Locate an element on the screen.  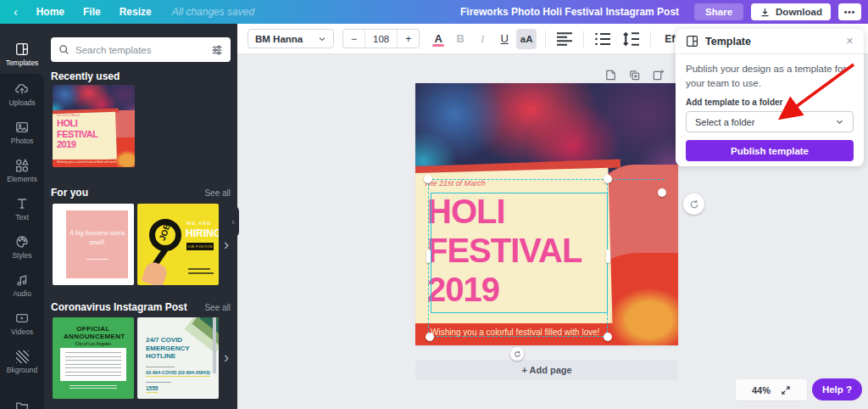
sidebar: Templates Uploads Photos Elements Text S… is located at coordinates (22, 216).